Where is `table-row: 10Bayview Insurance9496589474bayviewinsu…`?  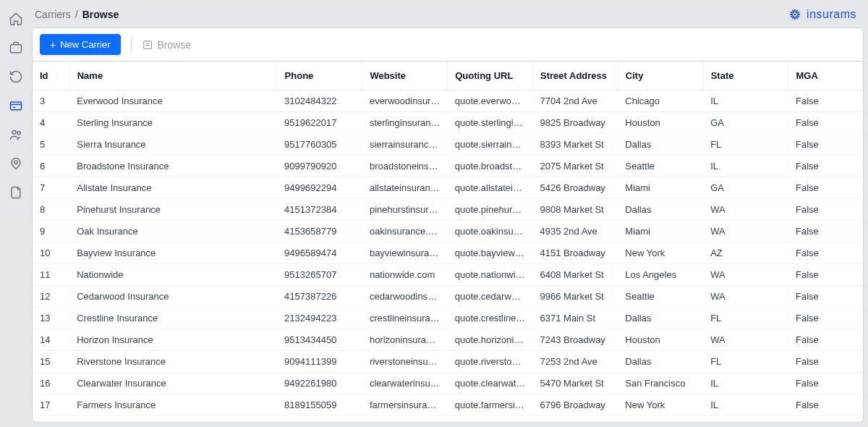
table-row: 10Bayview Insurance9496589474bayviewinsu… is located at coordinates (448, 253).